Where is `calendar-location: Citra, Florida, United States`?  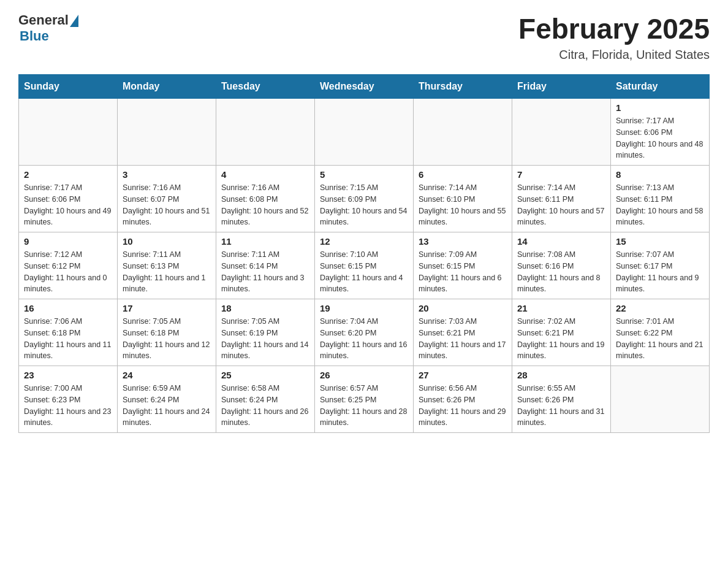 calendar-location: Citra, Florida, United States is located at coordinates (614, 55).